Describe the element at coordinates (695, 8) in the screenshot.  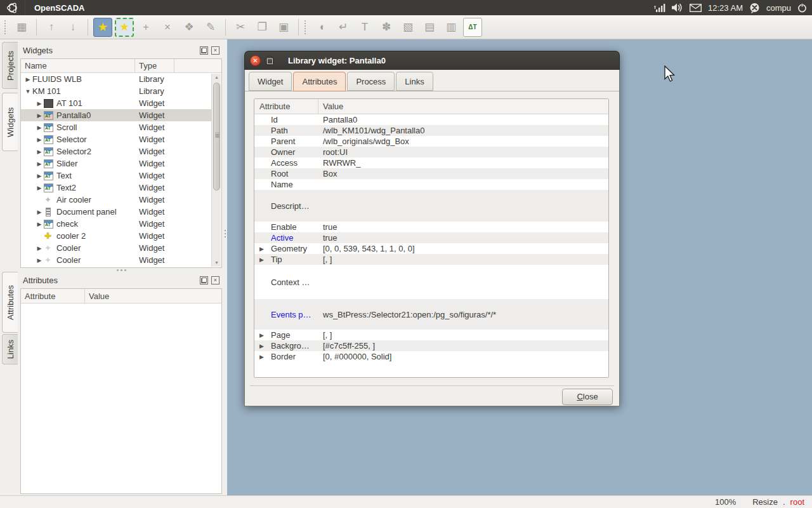
I see `mail-icon` at that location.